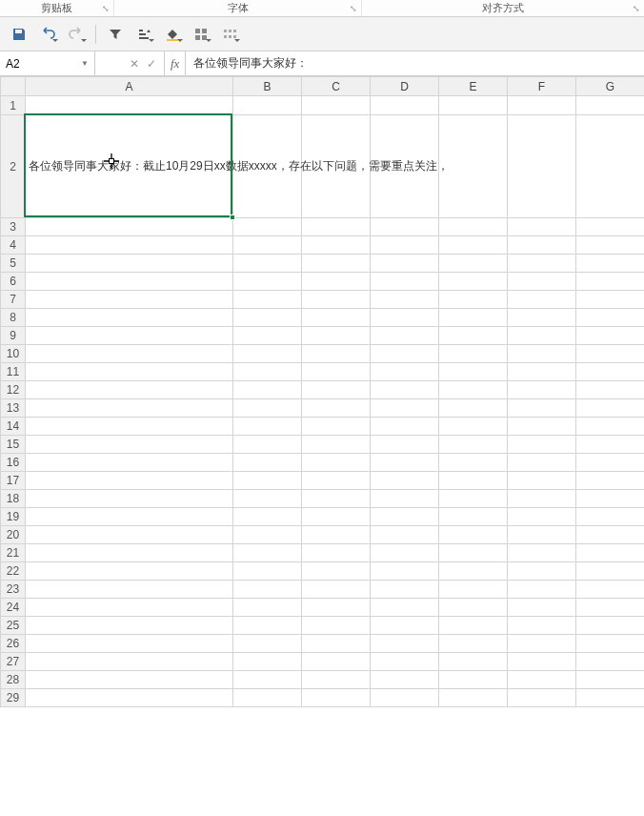 This screenshot has width=644, height=816. Describe the element at coordinates (13, 87) in the screenshot. I see `select-all-corner` at that location.